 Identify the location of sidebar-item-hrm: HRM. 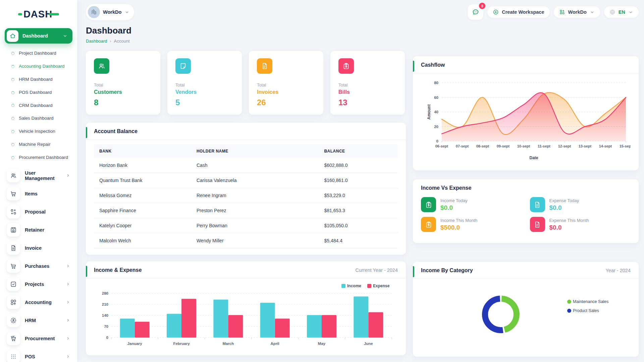
(39, 320).